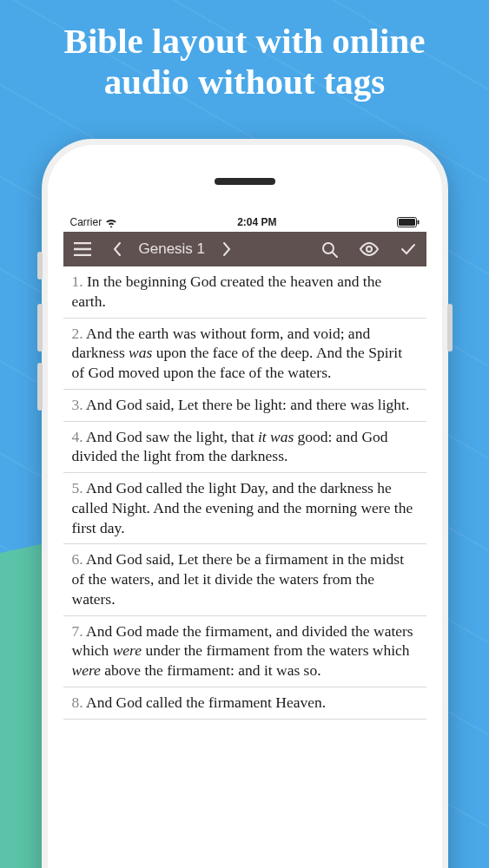 This screenshot has height=868, width=489. Describe the element at coordinates (245, 703) in the screenshot. I see `verse-row: 8. And God called the firmament Heaven.` at that location.